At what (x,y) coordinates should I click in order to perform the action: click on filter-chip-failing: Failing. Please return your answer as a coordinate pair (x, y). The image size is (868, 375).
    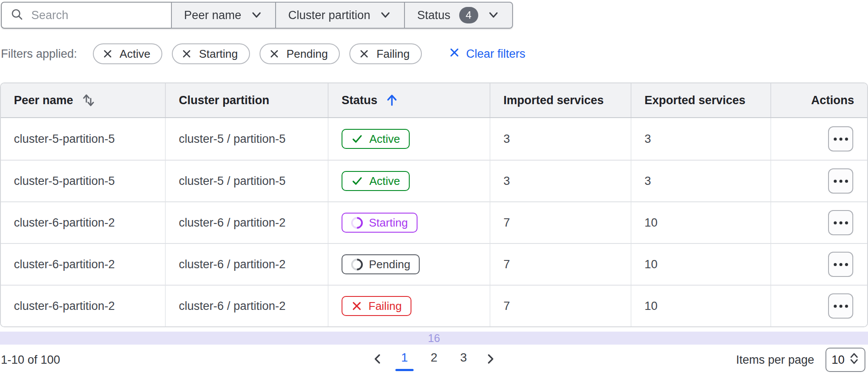
    Looking at the image, I should click on (385, 54).